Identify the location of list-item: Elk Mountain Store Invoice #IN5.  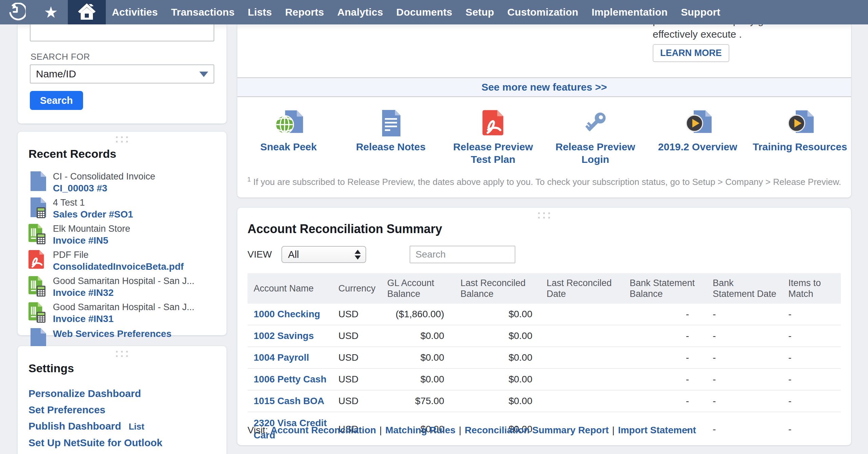
(124, 235).